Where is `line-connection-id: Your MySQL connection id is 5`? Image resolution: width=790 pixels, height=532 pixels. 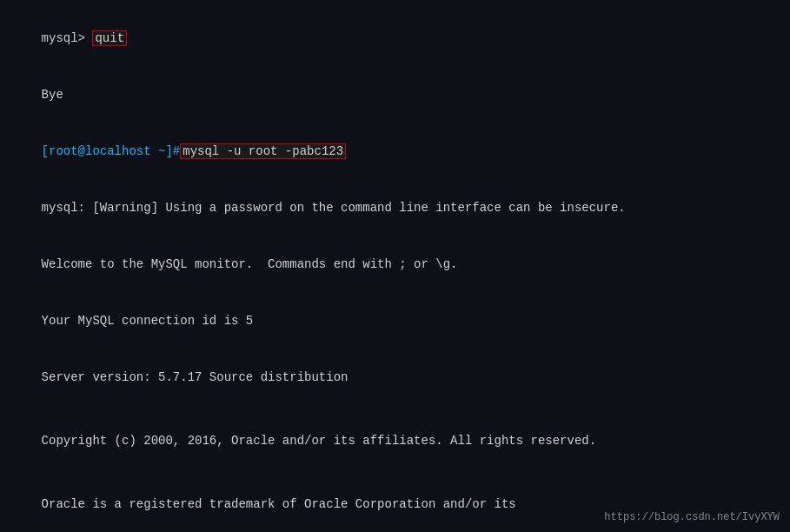 line-connection-id: Your MySQL connection id is 5 is located at coordinates (395, 322).